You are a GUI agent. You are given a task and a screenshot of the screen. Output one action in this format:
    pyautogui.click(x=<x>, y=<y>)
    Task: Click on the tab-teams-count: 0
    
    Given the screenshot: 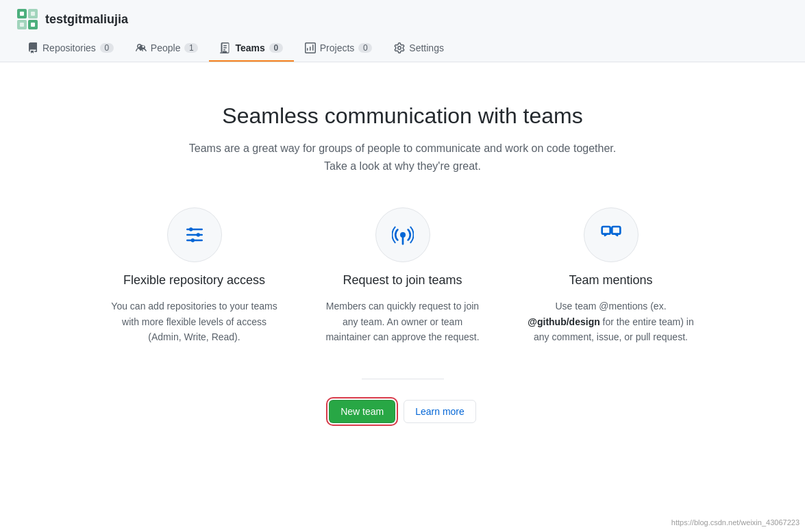 What is the action you would take?
    pyautogui.click(x=276, y=48)
    